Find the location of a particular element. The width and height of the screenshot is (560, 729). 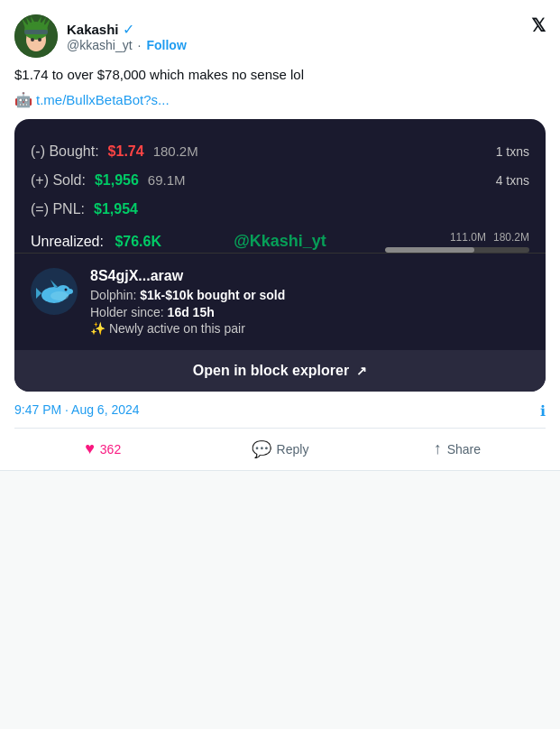

tweet-meta: 9:47 PM · Aug 6, 2024 ℹ is located at coordinates (280, 410).